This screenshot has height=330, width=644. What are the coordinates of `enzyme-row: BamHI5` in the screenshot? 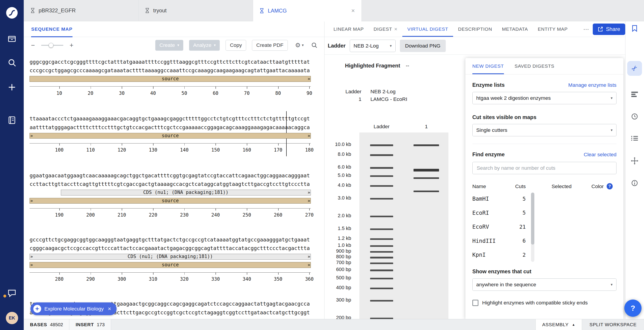 It's located at (544, 199).